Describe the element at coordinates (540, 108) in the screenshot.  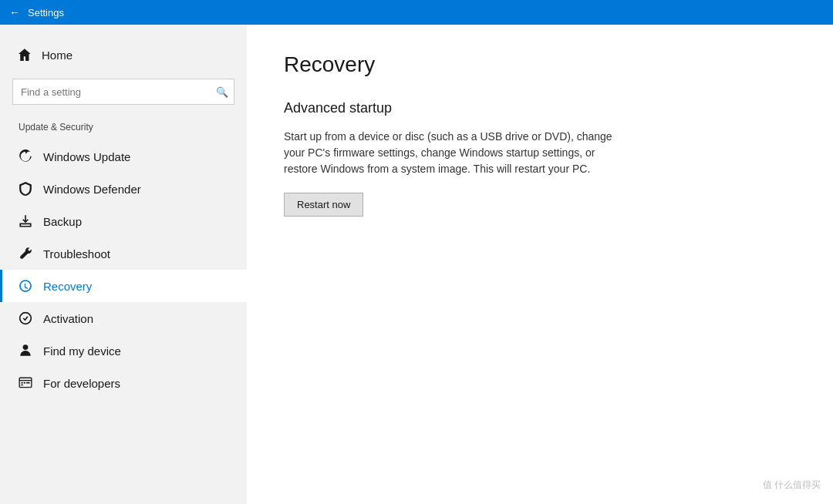
I see `advanced-startup-title: Advanced startup` at that location.